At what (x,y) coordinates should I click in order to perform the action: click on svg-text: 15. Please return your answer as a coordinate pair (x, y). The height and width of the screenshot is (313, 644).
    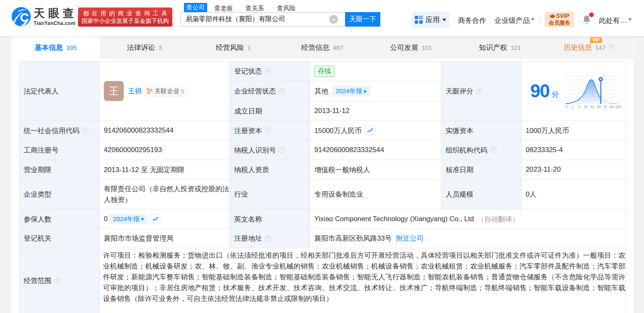
    Looking at the image, I should click on (586, 106).